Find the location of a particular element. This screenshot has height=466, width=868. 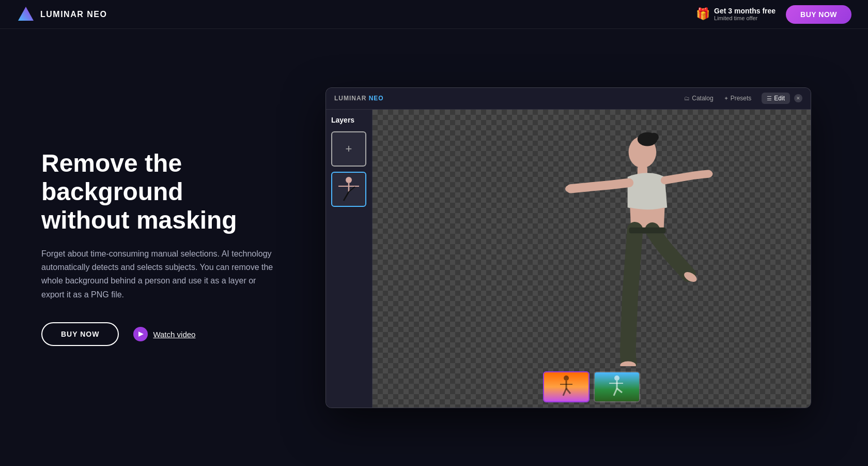

app-logo-neo: NEO is located at coordinates (376, 98).